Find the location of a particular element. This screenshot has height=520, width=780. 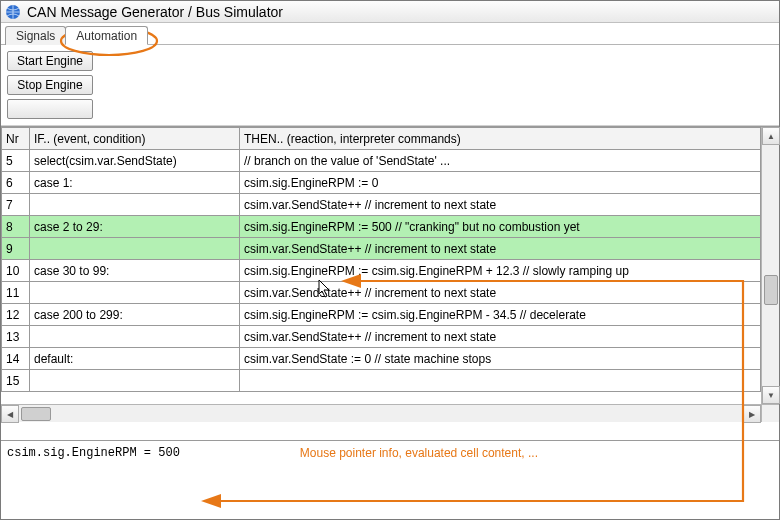

cell-nr: 7 is located at coordinates (16, 205).